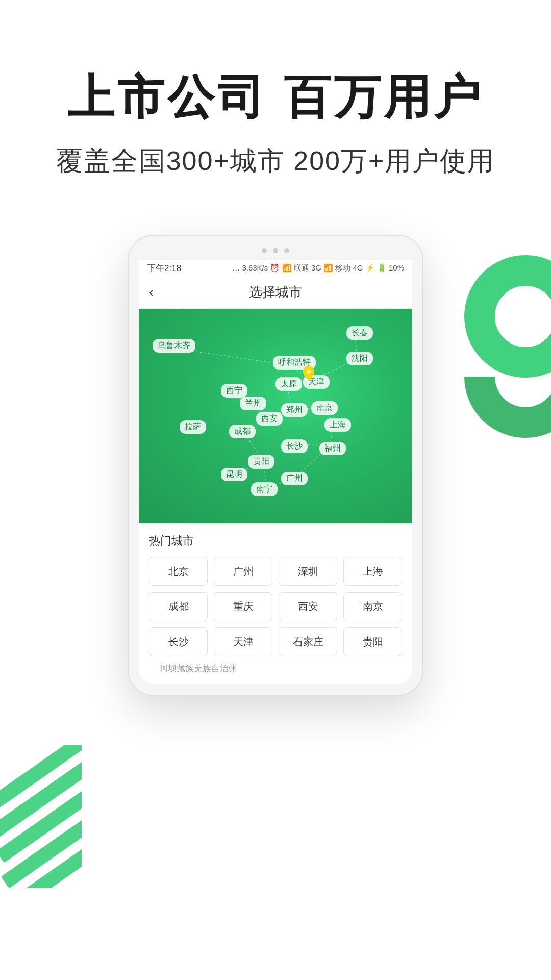 This screenshot has width=551, height=980. I want to click on map-pin-icon, so click(309, 373).